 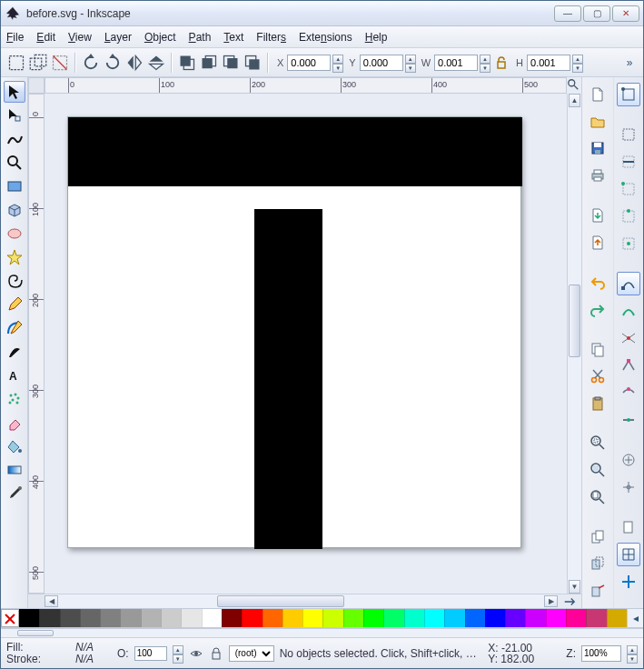 I want to click on snap-bbox-icon, so click(x=629, y=135).